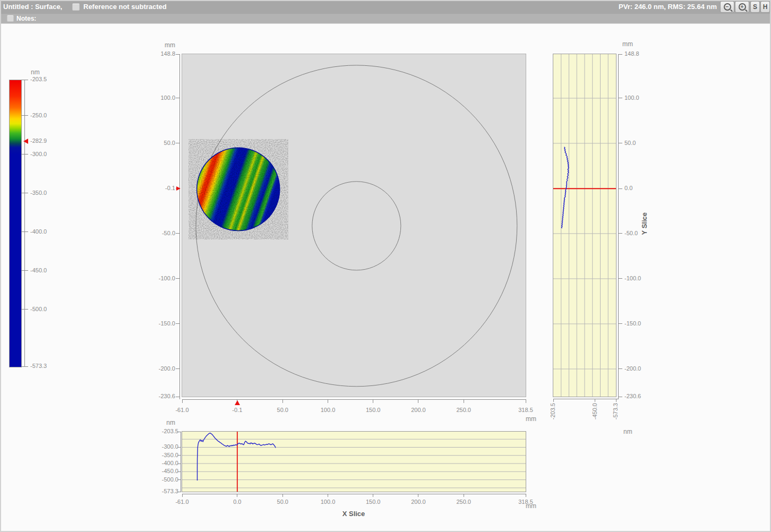  Describe the element at coordinates (586, 399) in the screenshot. I see `y-slice-x-axis` at that location.